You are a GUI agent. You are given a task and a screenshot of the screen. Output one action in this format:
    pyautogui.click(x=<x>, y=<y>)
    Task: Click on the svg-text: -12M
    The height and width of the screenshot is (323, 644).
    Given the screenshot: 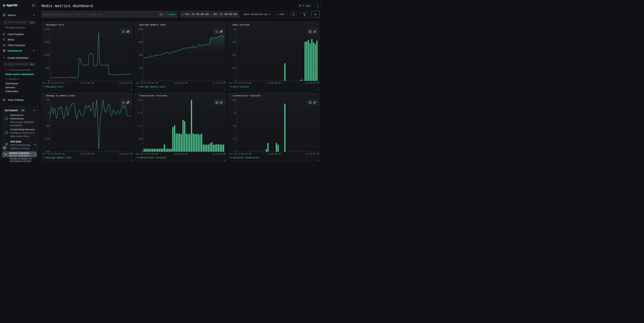 What is the action you would take?
    pyautogui.click(x=47, y=139)
    